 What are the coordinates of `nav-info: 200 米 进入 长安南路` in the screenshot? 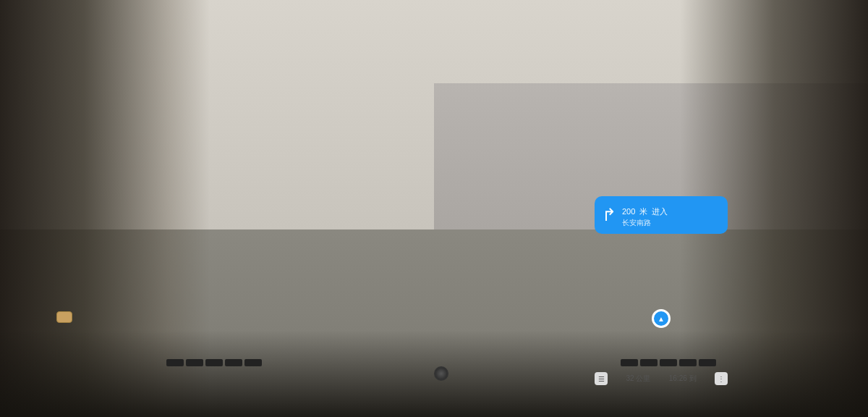 It's located at (671, 215).